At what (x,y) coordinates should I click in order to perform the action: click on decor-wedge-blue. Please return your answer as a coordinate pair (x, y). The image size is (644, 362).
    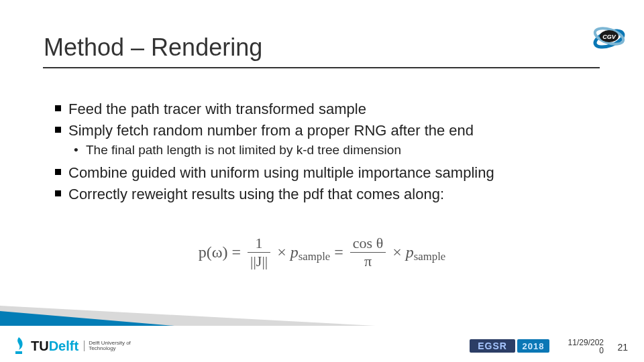
    Looking at the image, I should click on (87, 318).